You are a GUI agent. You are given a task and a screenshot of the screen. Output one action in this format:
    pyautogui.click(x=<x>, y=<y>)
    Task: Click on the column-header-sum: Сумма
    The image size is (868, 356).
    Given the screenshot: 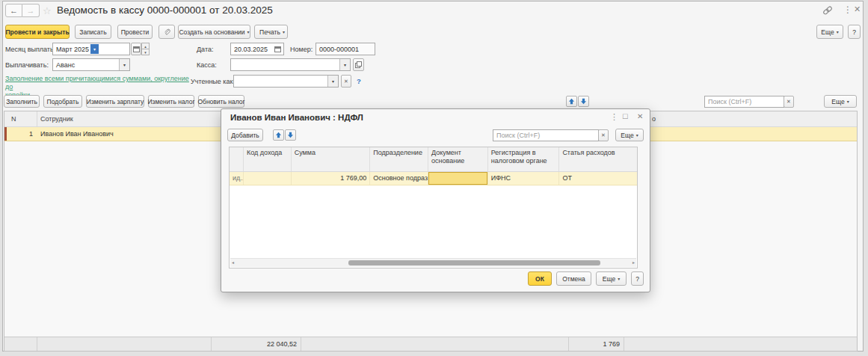 What is the action you would take?
    pyautogui.click(x=331, y=159)
    